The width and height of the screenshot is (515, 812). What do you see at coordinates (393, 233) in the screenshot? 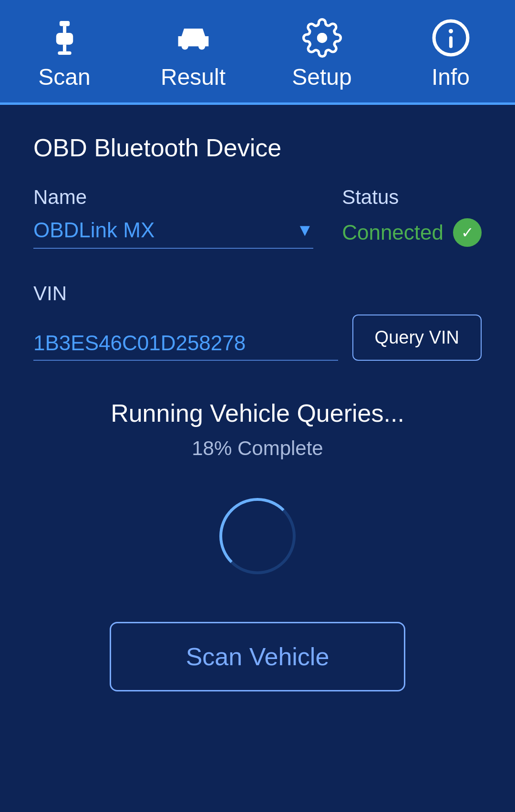
I see `status-text: Connected` at bounding box center [393, 233].